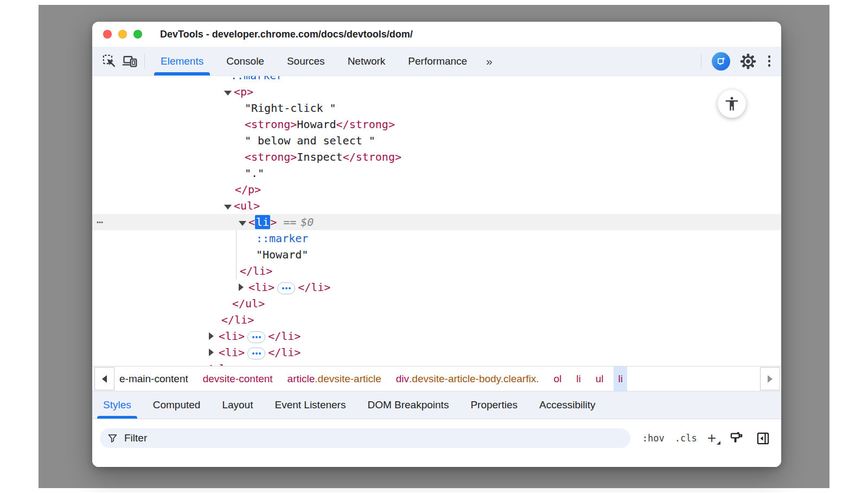  Describe the element at coordinates (567, 405) in the screenshot. I see `styles-tab-accessibility: Accessibility` at that location.